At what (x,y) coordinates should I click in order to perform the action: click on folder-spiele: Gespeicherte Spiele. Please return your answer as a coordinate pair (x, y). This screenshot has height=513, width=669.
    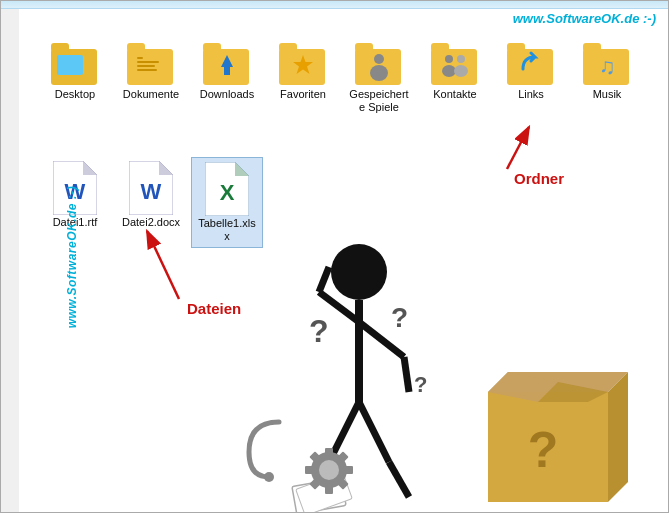
    Looking at the image, I should click on (379, 78).